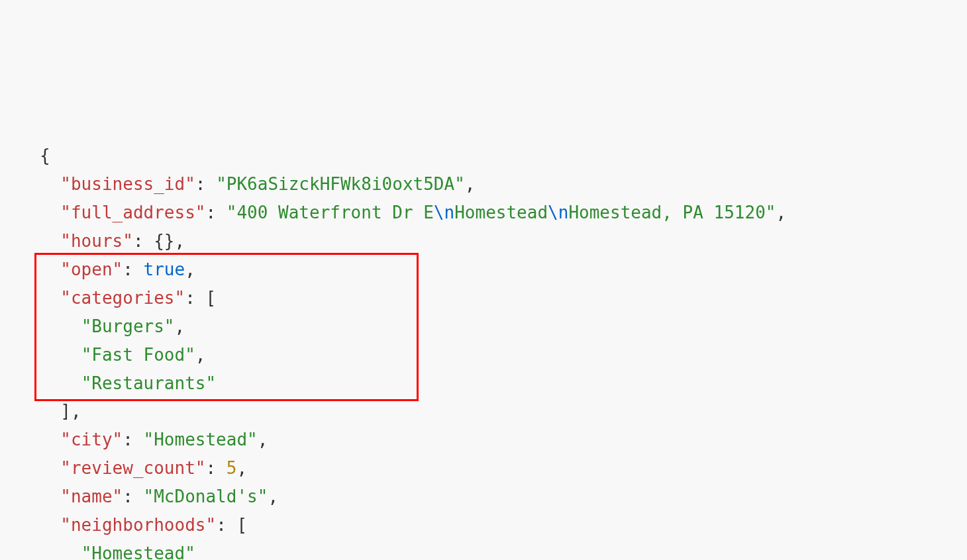 The height and width of the screenshot is (560, 967). I want to click on key-full-address: "full_address", so click(132, 212).